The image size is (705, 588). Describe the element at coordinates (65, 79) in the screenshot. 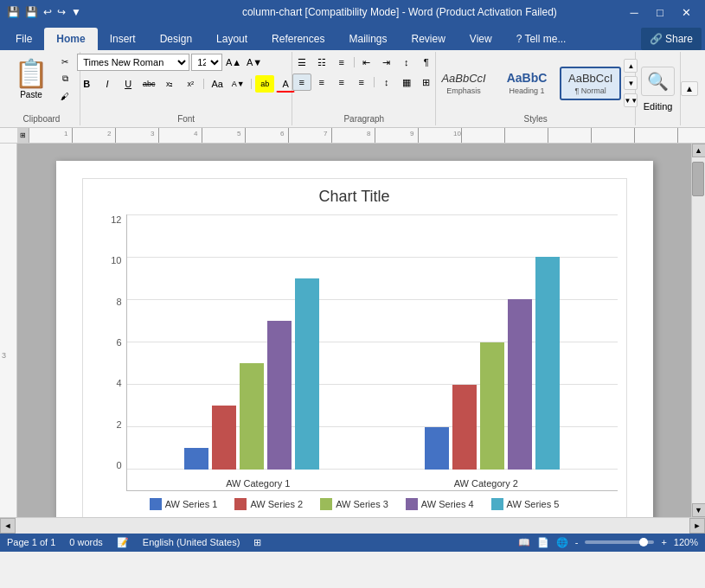

I see `copy-button: ⧉` at that location.